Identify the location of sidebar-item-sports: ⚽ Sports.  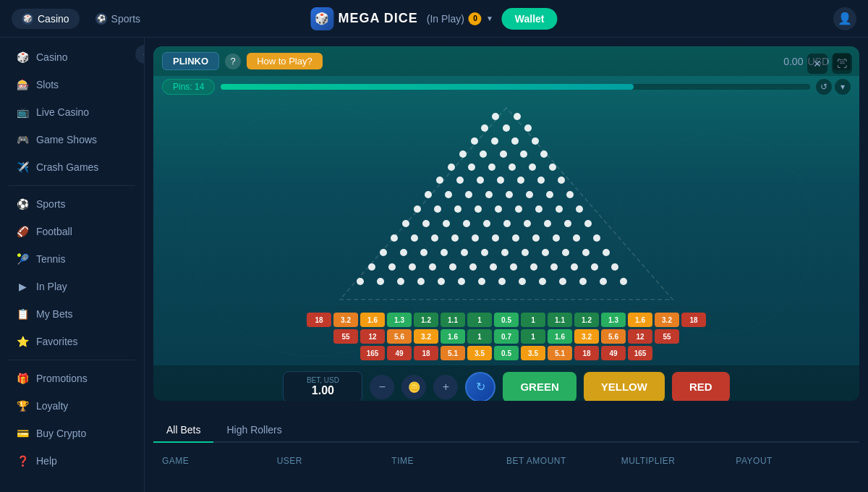
(72, 204).